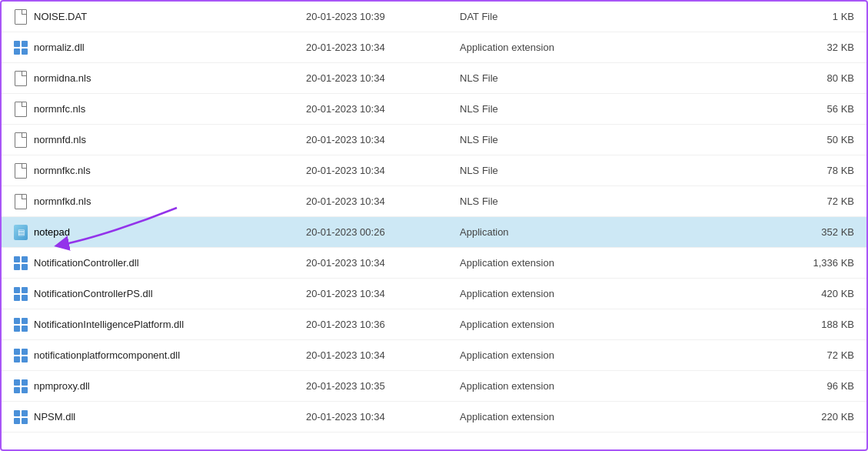 The width and height of the screenshot is (868, 451). Describe the element at coordinates (60, 140) in the screenshot. I see `file-name: normnfd.nls` at that location.